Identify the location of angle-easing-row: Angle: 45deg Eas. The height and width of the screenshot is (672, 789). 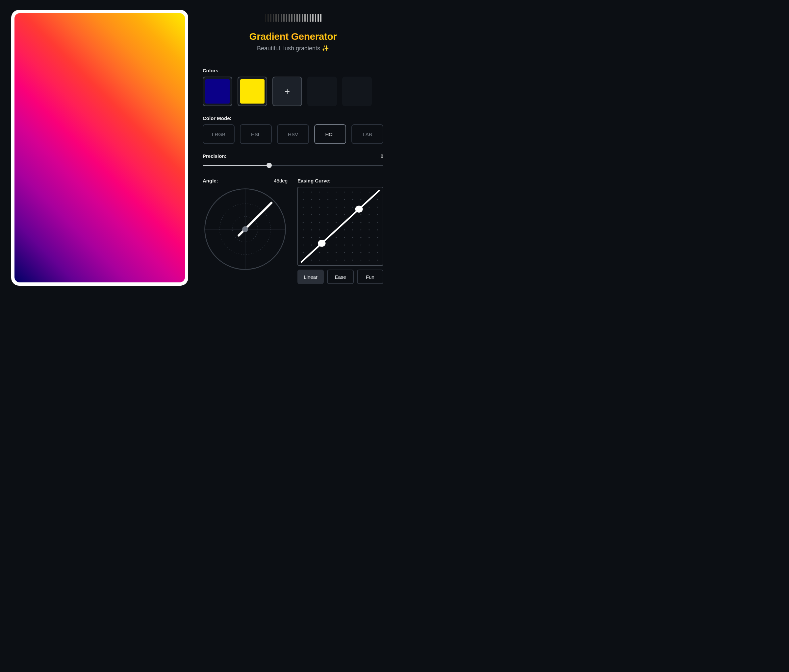
(293, 231).